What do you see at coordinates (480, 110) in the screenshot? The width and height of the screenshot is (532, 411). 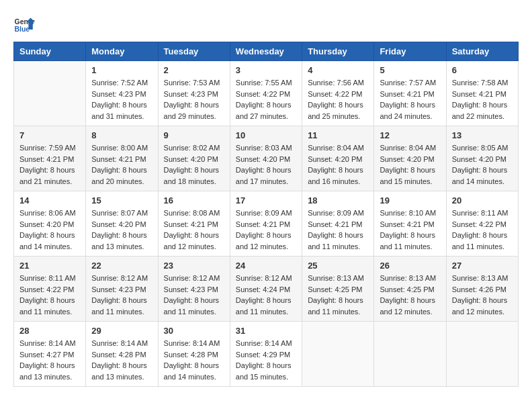 I see `daylight-hours: Daylight: 8 hours and 22 minutes.` at bounding box center [480, 110].